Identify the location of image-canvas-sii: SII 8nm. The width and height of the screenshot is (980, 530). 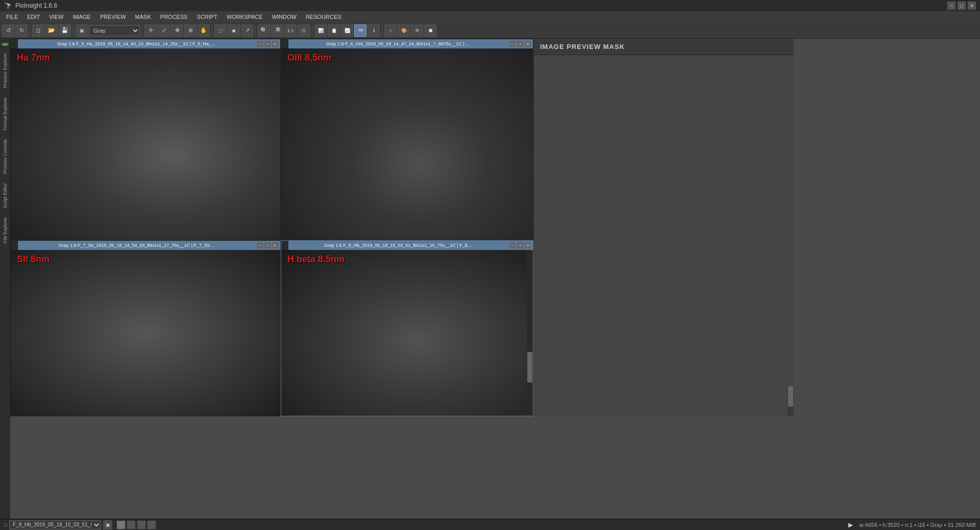
(145, 333).